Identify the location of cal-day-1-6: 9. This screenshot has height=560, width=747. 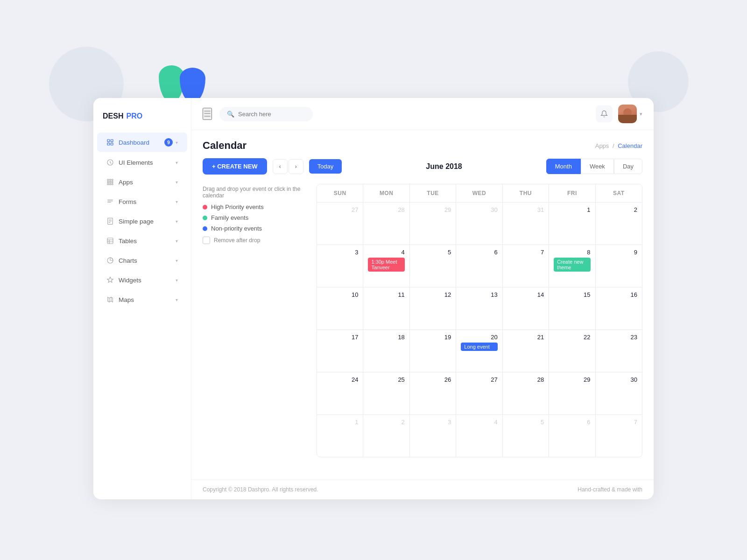
(619, 266).